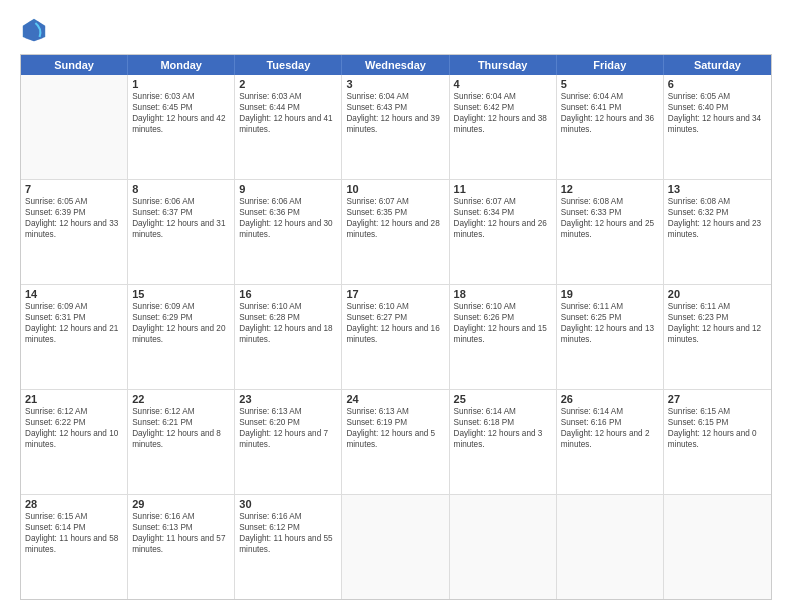 The height and width of the screenshot is (612, 792). What do you see at coordinates (503, 323) in the screenshot?
I see `day-detail: Sunrise: 6:10 AMSunset: 6:26 PMDaylight:…` at bounding box center [503, 323].